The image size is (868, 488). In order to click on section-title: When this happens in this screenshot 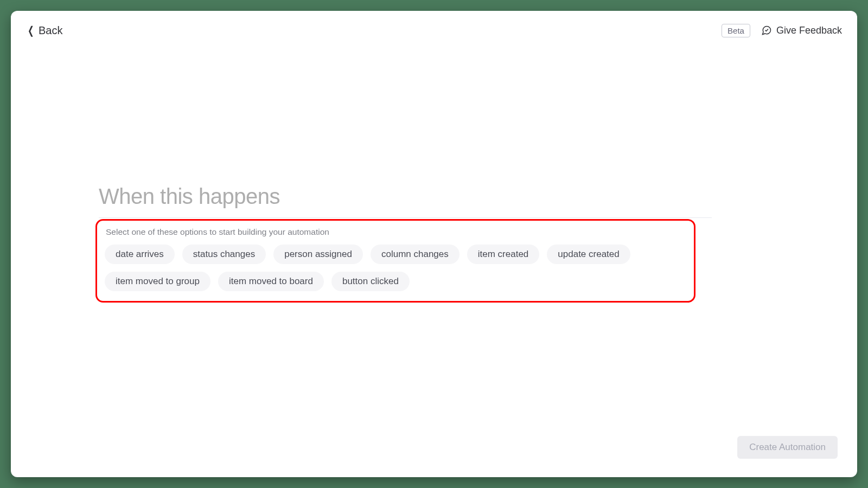, I will do `click(435, 196)`.